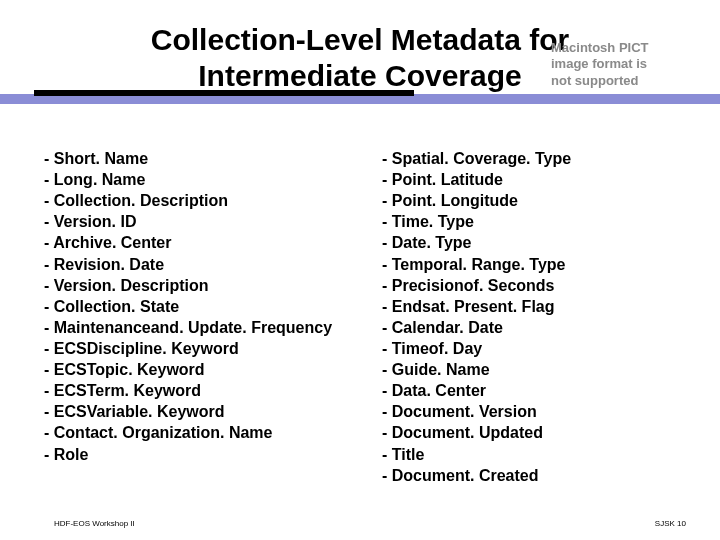  What do you see at coordinates (517, 454) in the screenshot?
I see `list-item: - Title` at bounding box center [517, 454].